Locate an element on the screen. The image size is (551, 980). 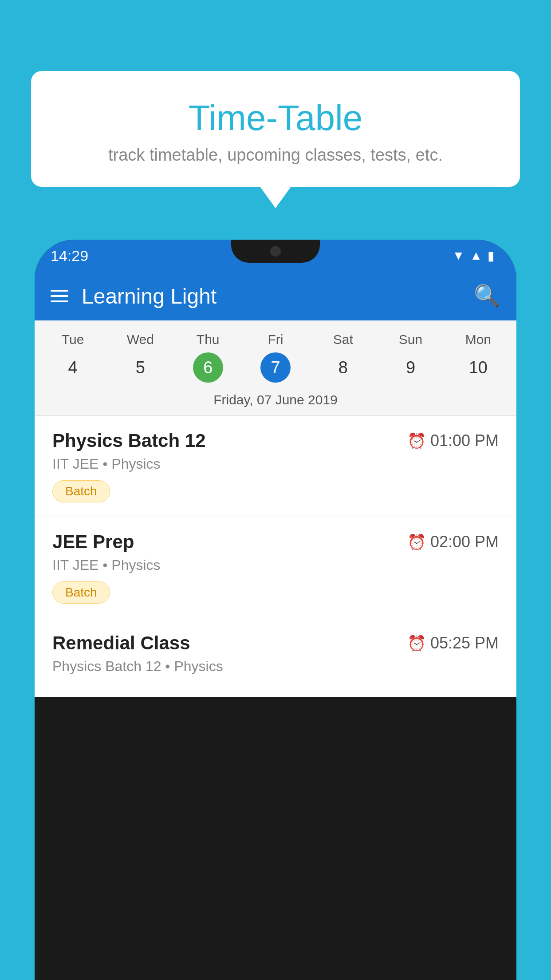
calendar-date-7-selected: 7 is located at coordinates (276, 368).